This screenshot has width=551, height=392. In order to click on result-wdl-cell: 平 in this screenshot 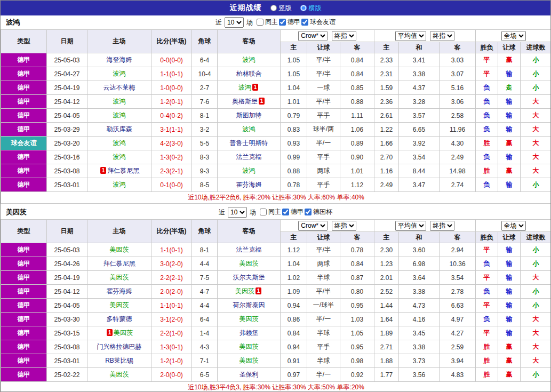, I will do `click(487, 278)`.